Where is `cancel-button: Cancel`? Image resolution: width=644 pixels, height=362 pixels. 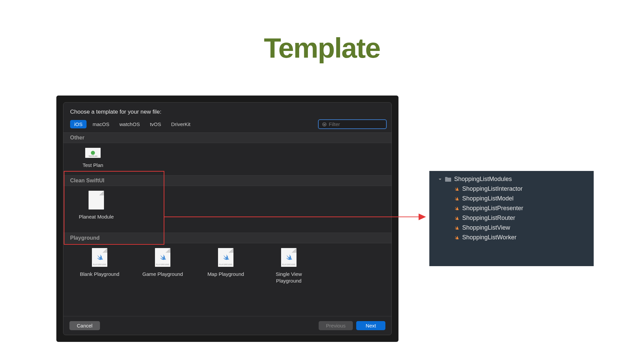 cancel-button: Cancel is located at coordinates (85, 326).